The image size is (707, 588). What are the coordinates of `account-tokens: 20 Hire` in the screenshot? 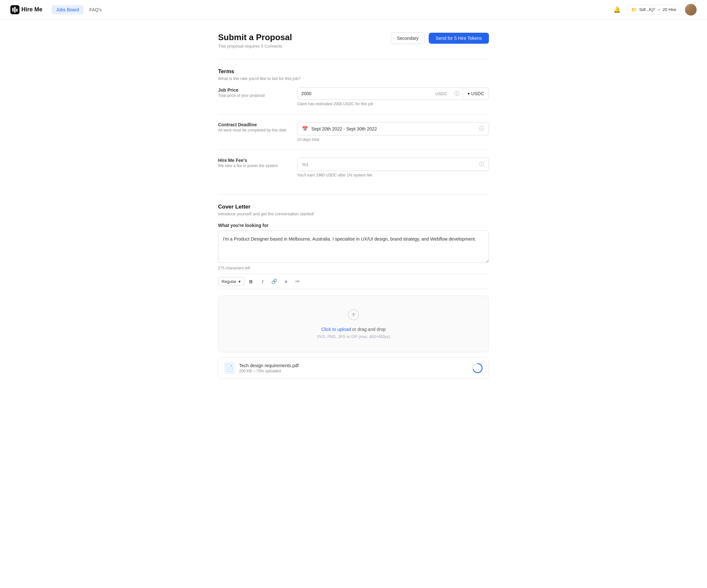 It's located at (669, 9).